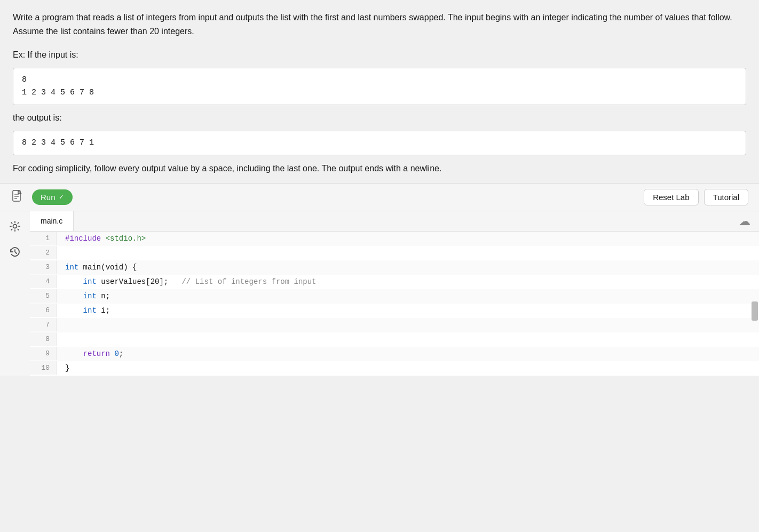  I want to click on reset-lab-button: Reset Lab, so click(671, 197).